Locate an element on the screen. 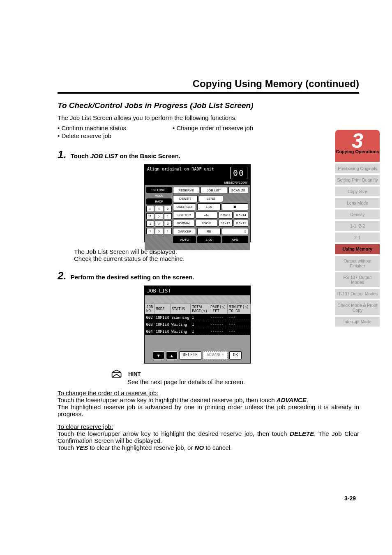  bullet-item: • Delete reserve job is located at coordinates (115, 136).